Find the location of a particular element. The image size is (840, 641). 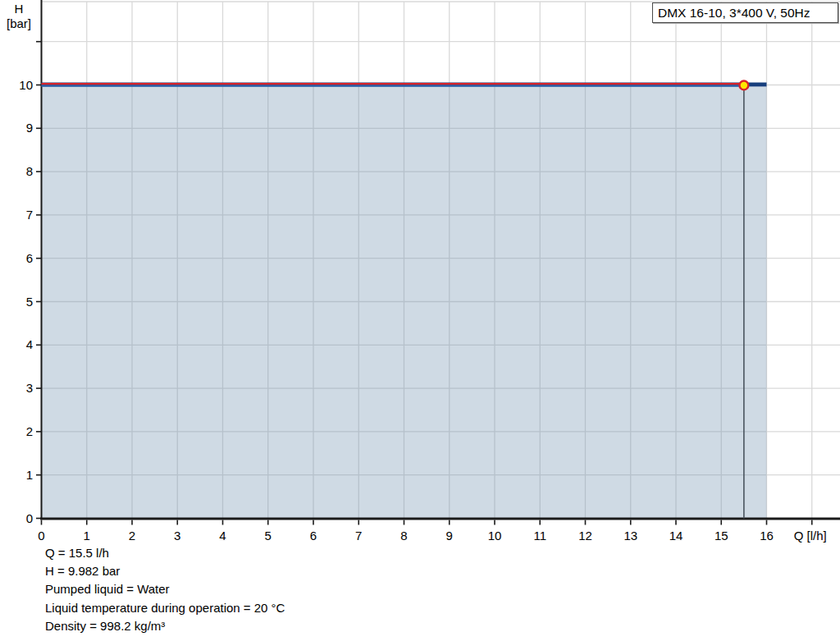

y-tick-label: 8 is located at coordinates (30, 171).